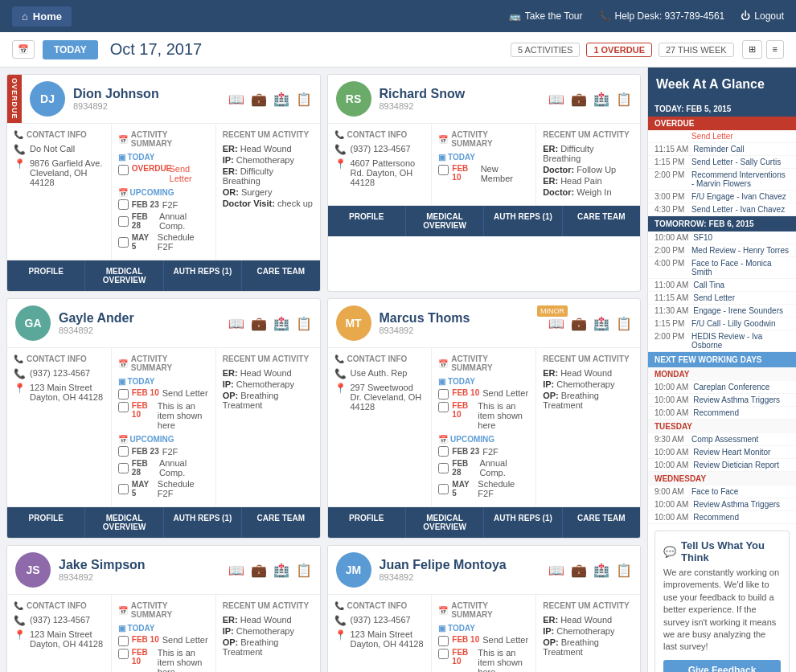  Describe the element at coordinates (71, 50) in the screenshot. I see `today-button: TODAY` at that location.